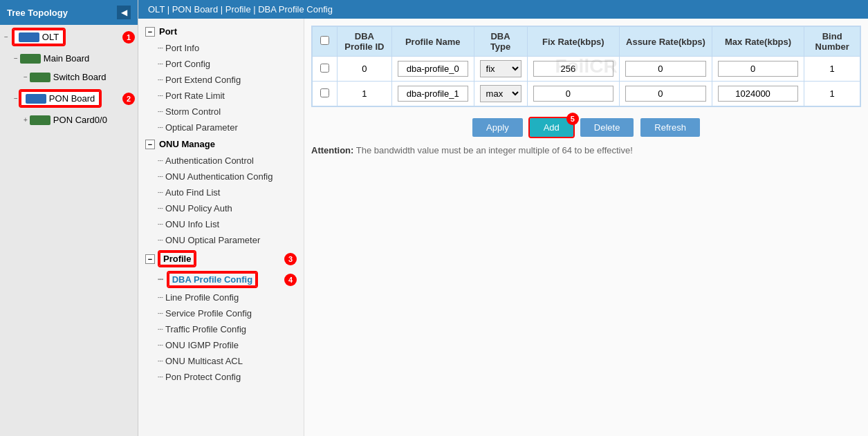  What do you see at coordinates (37, 12) in the screenshot?
I see `sidebar-title: Tree Topology` at bounding box center [37, 12].